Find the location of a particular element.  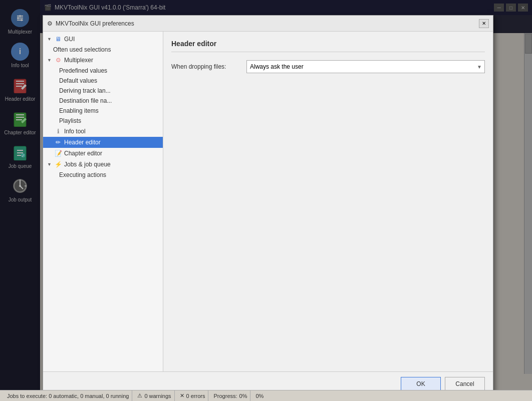

tree-item-info-tool: ℹ Info tool is located at coordinates (103, 131).